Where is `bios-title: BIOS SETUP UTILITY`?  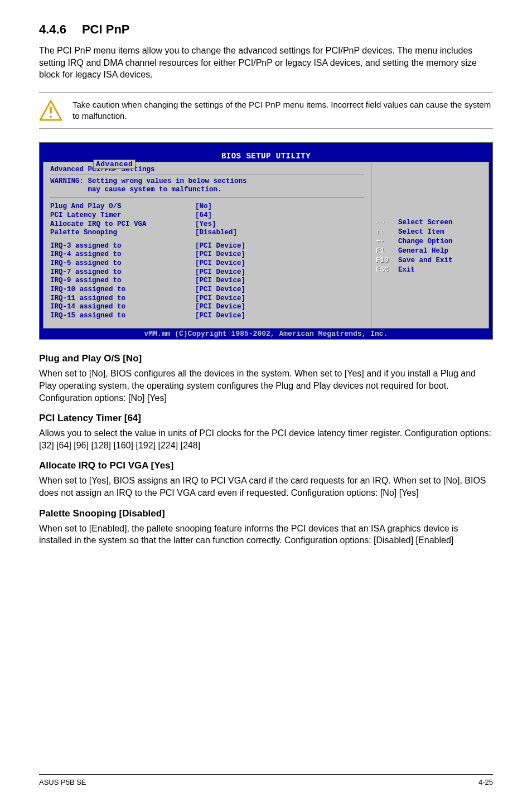
bios-title: BIOS SETUP UTILITY is located at coordinates (266, 156).